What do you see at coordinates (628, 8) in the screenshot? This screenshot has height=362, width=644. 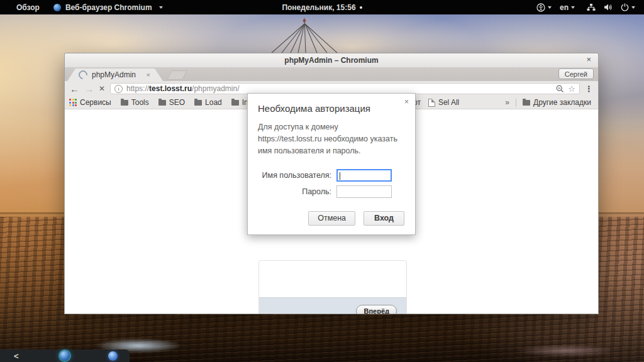 I see `power-menu` at bounding box center [628, 8].